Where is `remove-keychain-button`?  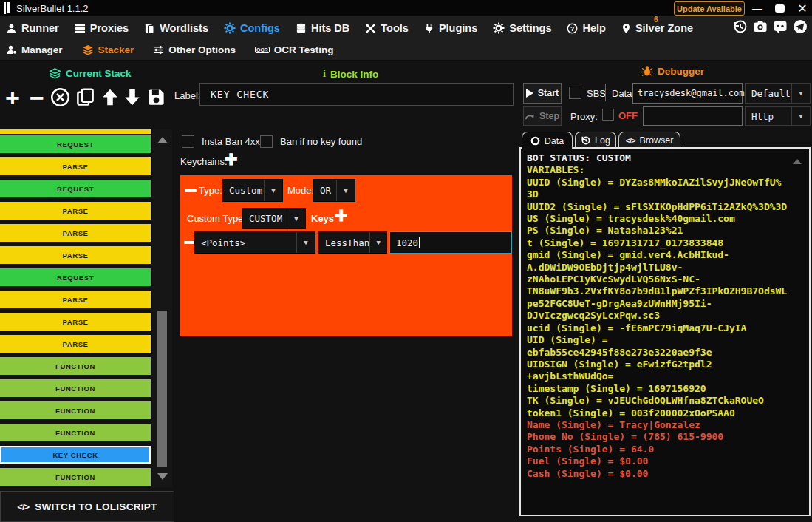 remove-keychain-button is located at coordinates (191, 191).